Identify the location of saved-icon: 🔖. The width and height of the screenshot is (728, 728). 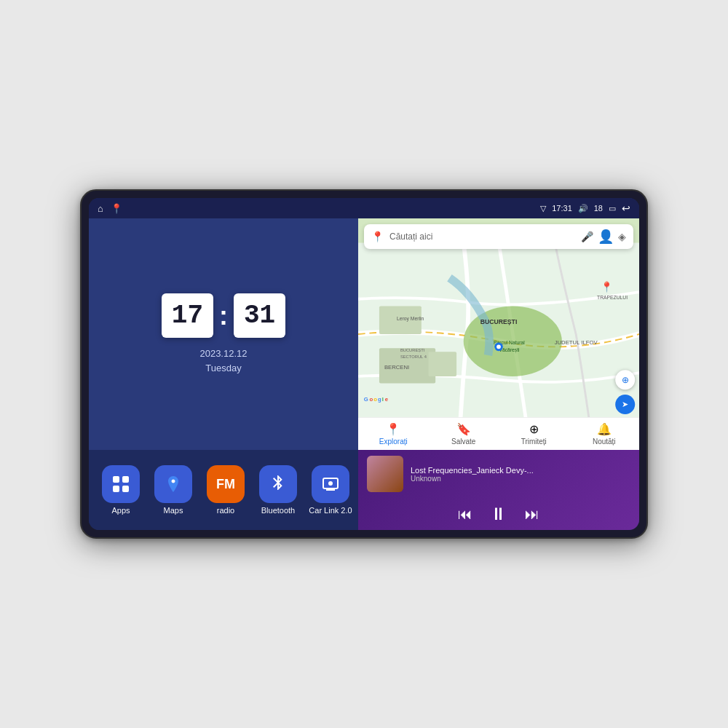
(464, 430).